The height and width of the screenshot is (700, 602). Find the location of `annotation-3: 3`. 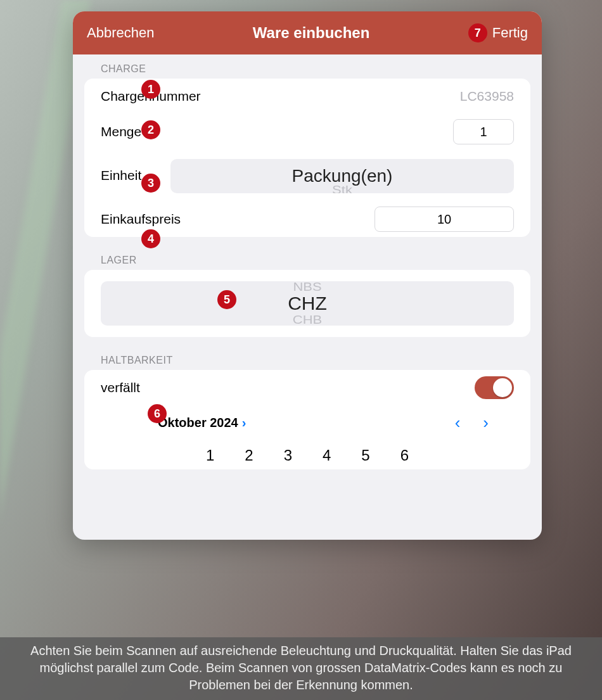

annotation-3: 3 is located at coordinates (151, 183).